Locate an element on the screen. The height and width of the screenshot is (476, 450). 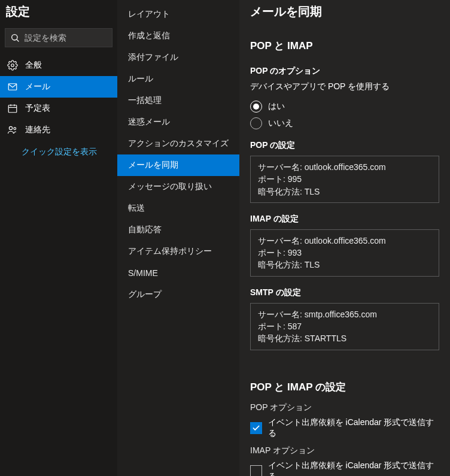
subnav-smime: S/MIME is located at coordinates (178, 273).